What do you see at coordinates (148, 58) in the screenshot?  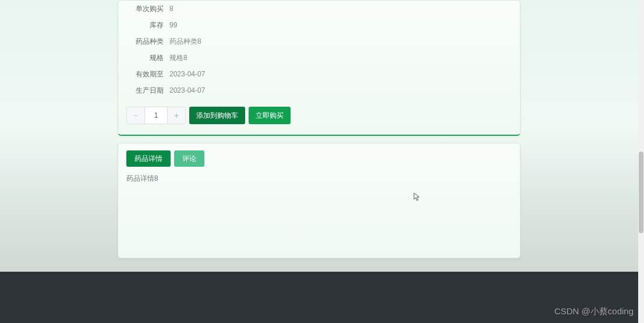 I see `detail-label: 规格` at bounding box center [148, 58].